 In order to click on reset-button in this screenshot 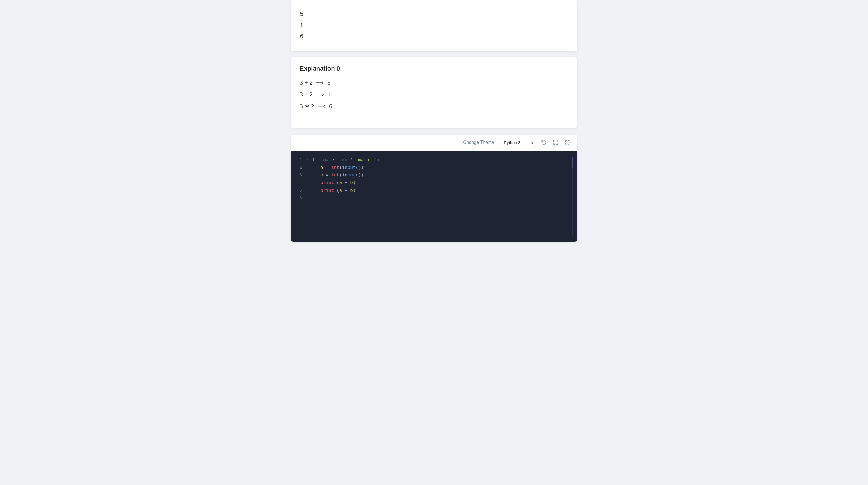, I will do `click(544, 142)`.